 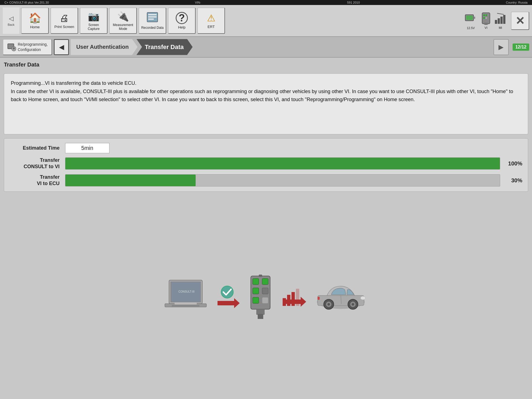 What do you see at coordinates (266, 65) in the screenshot?
I see `section-title: Transfer Data` at bounding box center [266, 65].